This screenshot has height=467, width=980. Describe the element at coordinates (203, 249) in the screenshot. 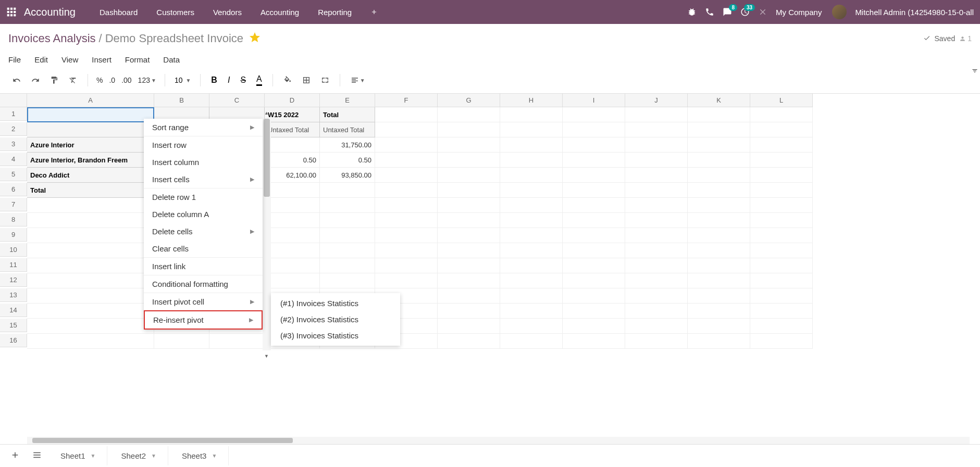

I see `ctx-clear-cells: Clear cells` at that location.